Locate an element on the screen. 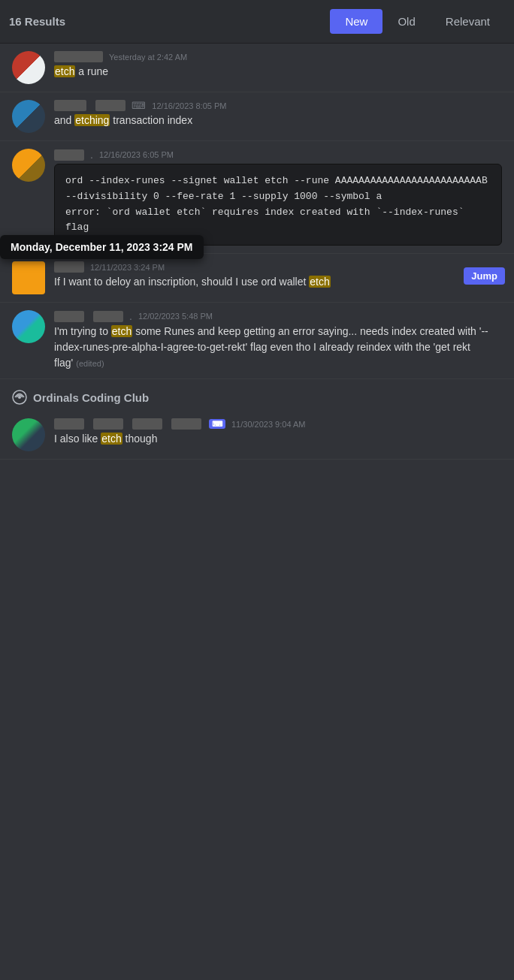  message-content: . 12/16/2023 6:05 PM ord --index-runes -… is located at coordinates (278, 197).